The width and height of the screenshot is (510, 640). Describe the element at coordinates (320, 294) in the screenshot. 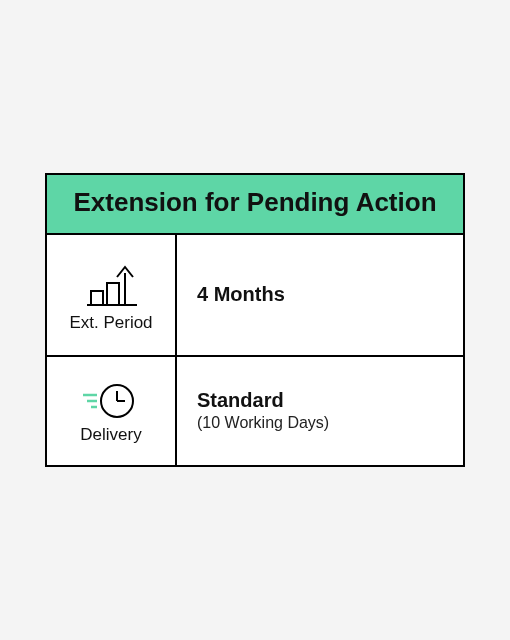

I see `ext-period-value: 4 Months` at that location.